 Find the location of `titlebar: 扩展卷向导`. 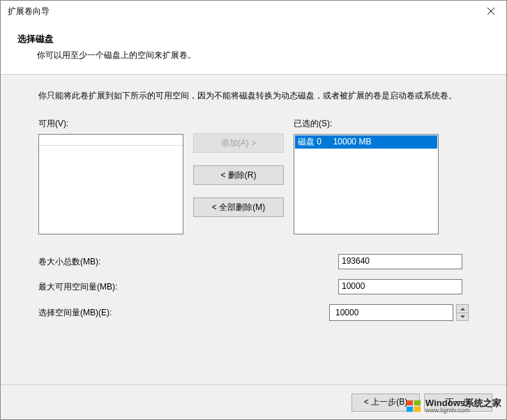

titlebar: 扩展卷向导 is located at coordinates (254, 11).